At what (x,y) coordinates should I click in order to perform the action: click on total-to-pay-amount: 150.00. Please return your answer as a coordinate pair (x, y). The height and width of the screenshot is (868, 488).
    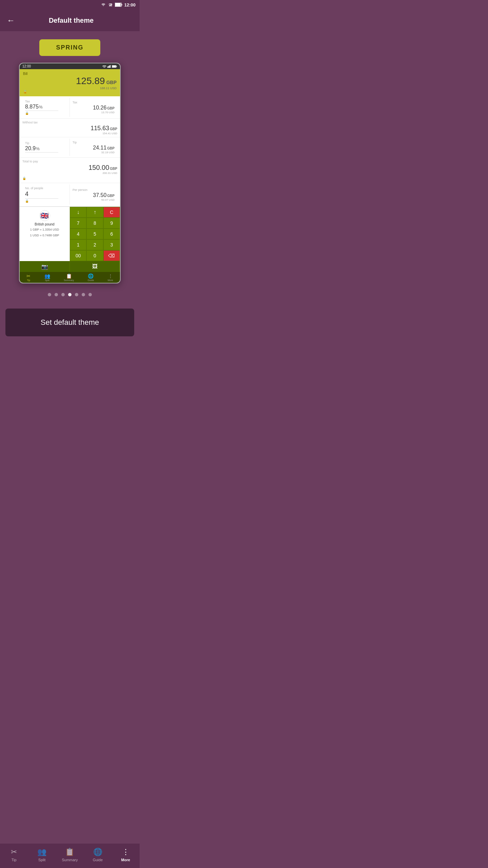
    Looking at the image, I should click on (99, 167).